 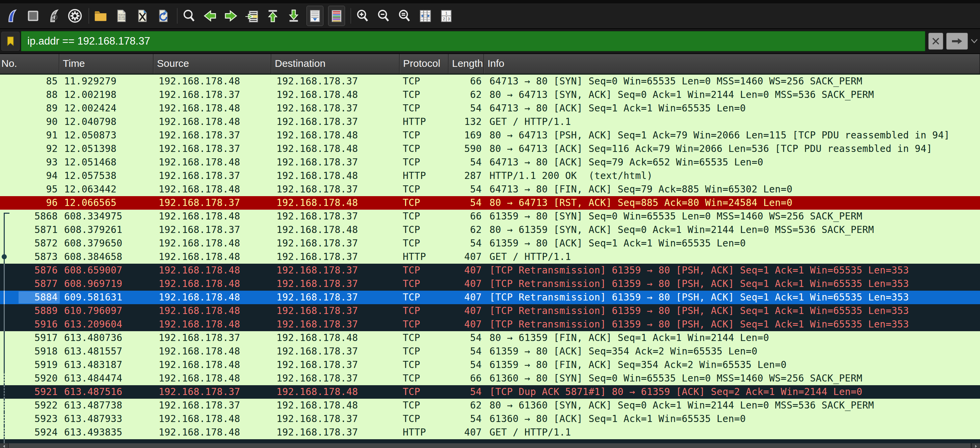 I want to click on filter-expression-chevron, so click(x=974, y=41).